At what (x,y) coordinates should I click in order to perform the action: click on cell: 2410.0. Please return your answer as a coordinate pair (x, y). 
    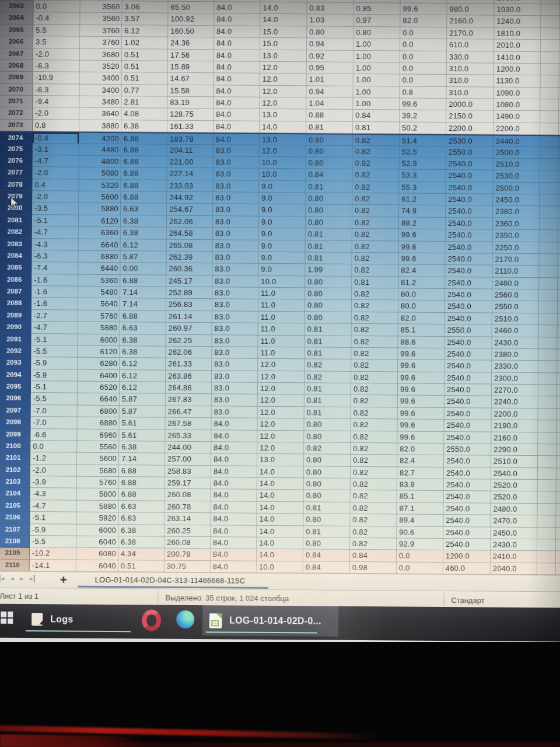
    Looking at the image, I should click on (514, 557).